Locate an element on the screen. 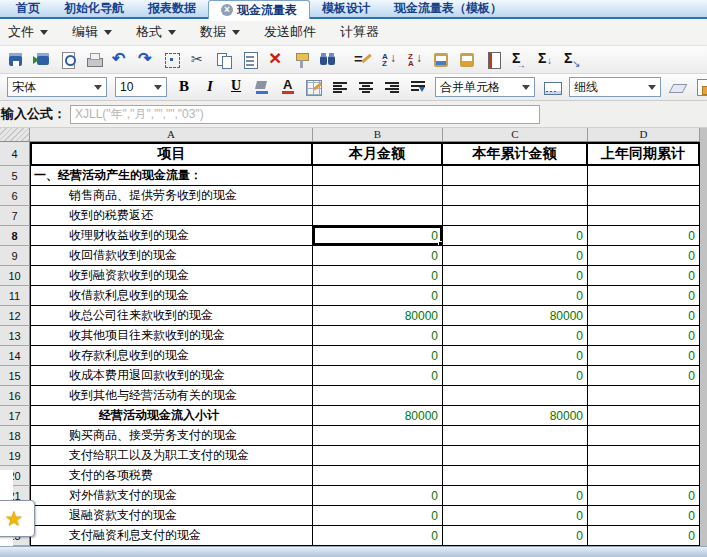 This screenshot has width=707, height=557. cell-C10: 0 is located at coordinates (516, 276).